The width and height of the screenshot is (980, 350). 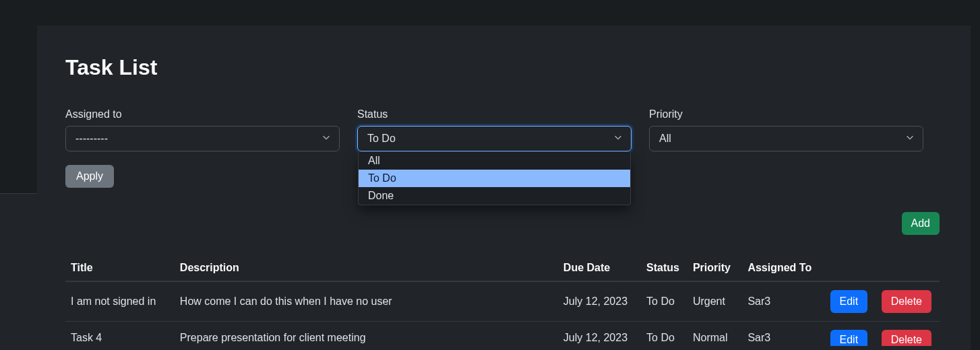 I want to click on filter-status: Status To Do All To Do Done, so click(x=495, y=130).